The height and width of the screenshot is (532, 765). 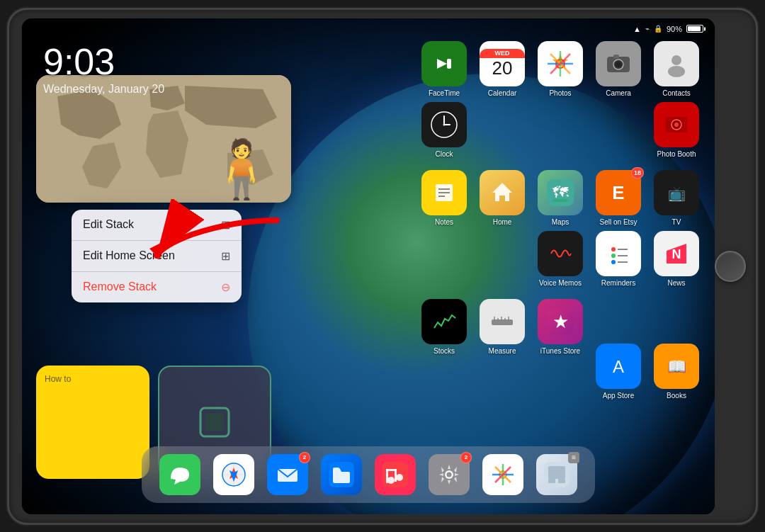 I want to click on clock-icon, so click(x=444, y=125).